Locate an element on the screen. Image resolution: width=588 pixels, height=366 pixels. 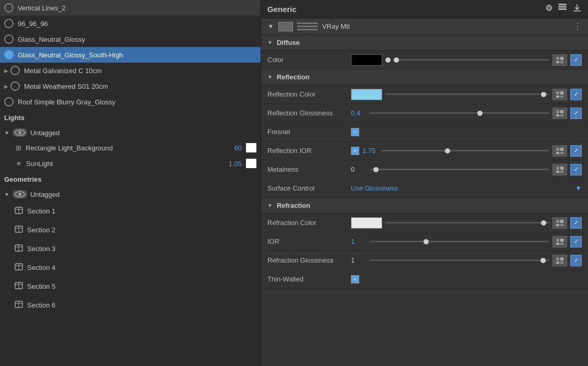
reflection-color-controls: ✓ is located at coordinates (466, 95).